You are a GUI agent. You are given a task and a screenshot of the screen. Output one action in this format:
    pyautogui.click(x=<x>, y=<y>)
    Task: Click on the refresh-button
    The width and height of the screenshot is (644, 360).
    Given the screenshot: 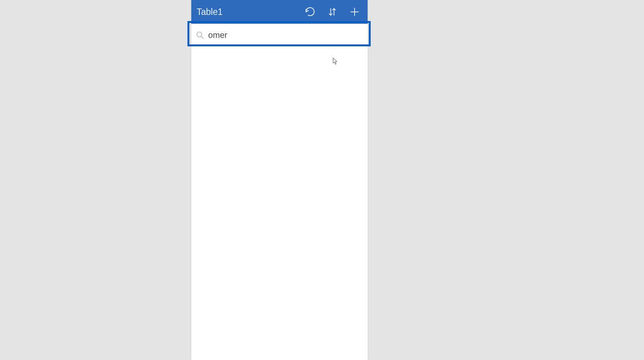 What is the action you would take?
    pyautogui.click(x=310, y=12)
    